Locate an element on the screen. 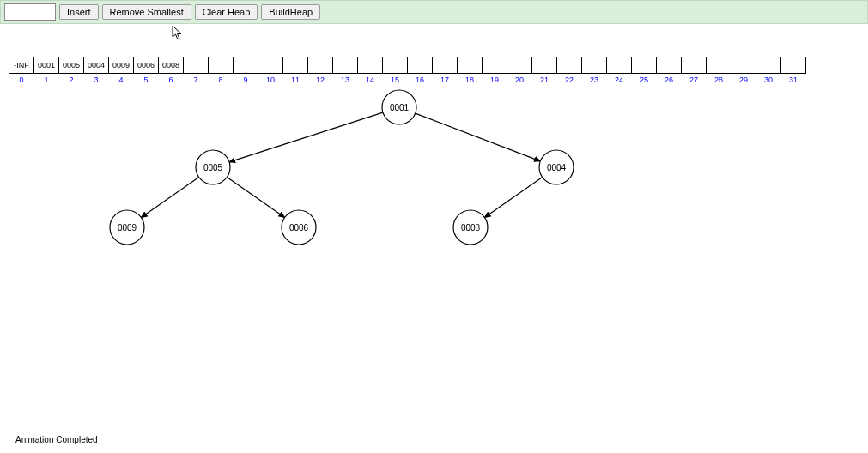  array-index: 10 is located at coordinates (270, 80).